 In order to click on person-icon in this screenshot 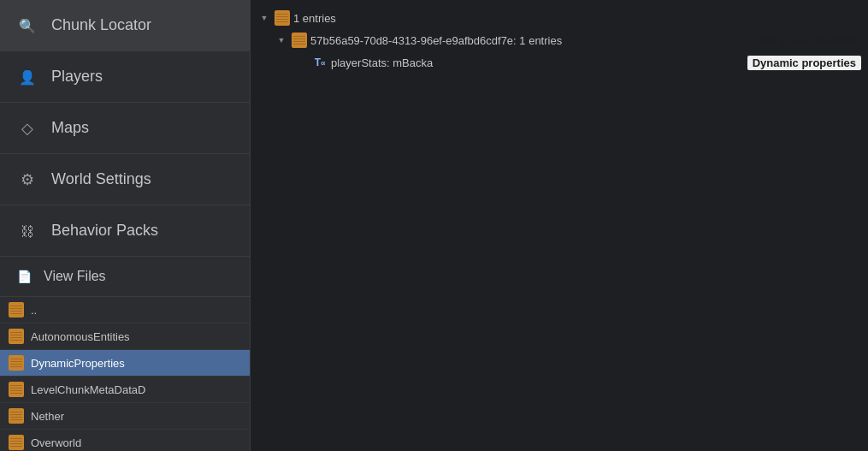, I will do `click(27, 77)`.